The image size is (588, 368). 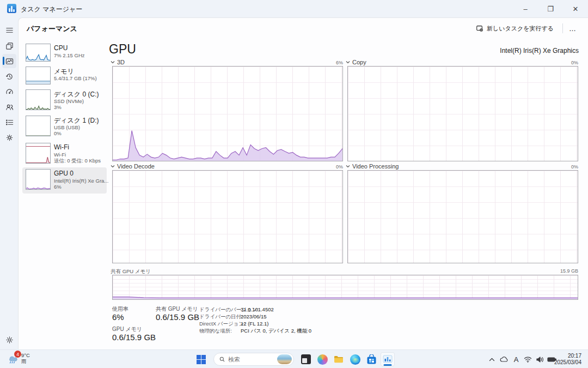 I want to click on services-icon, so click(x=10, y=137).